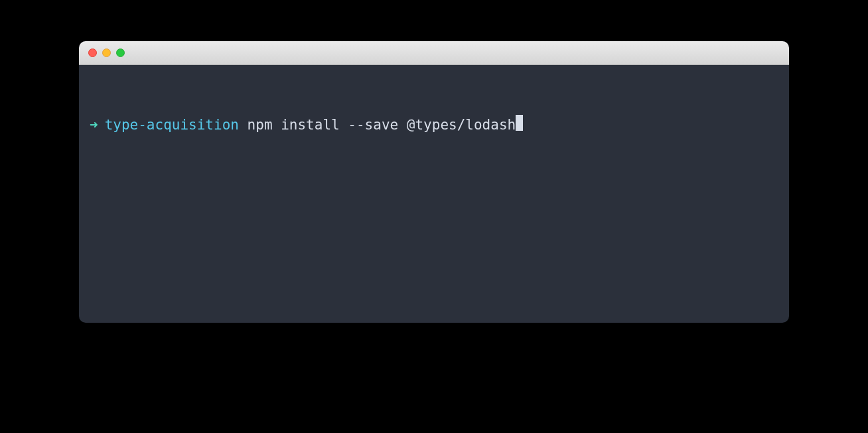 The width and height of the screenshot is (868, 433). Describe the element at coordinates (121, 53) in the screenshot. I see `zoom-button` at that location.